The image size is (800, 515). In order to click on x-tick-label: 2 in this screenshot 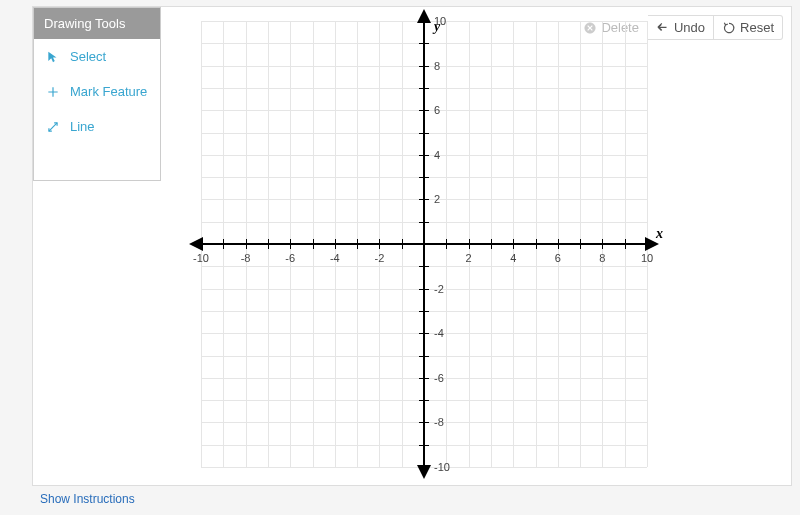, I will do `click(469, 258)`.